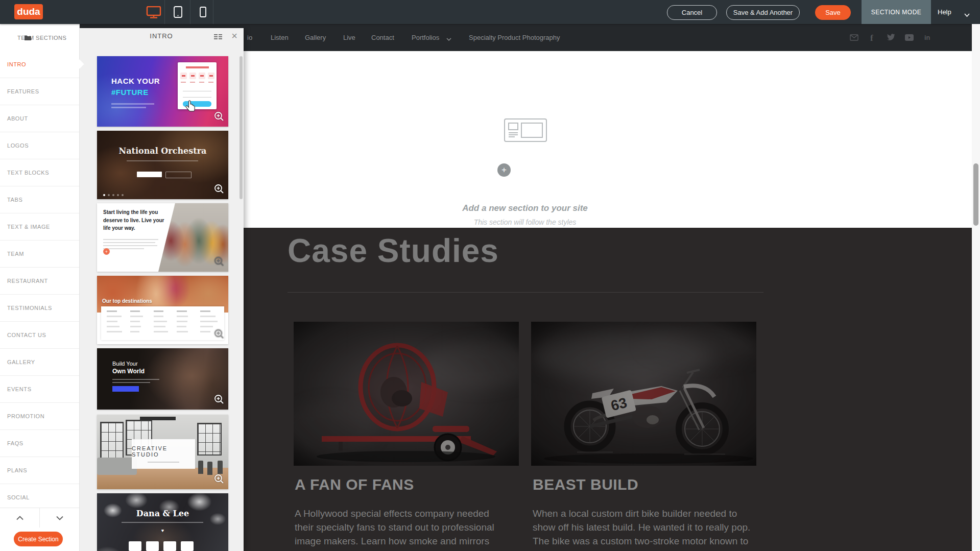 The height and width of the screenshot is (551, 980). Describe the element at coordinates (280, 38) in the screenshot. I see `nav-item-listen: Listen` at that location.